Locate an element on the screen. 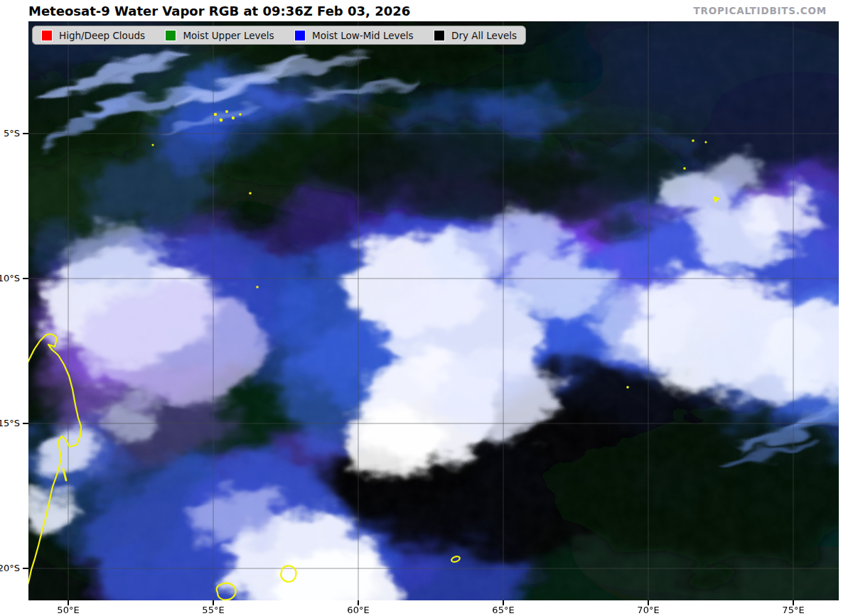 Image resolution: width=853 pixels, height=616 pixels. legend-label: High/Deep Clouds is located at coordinates (102, 36).